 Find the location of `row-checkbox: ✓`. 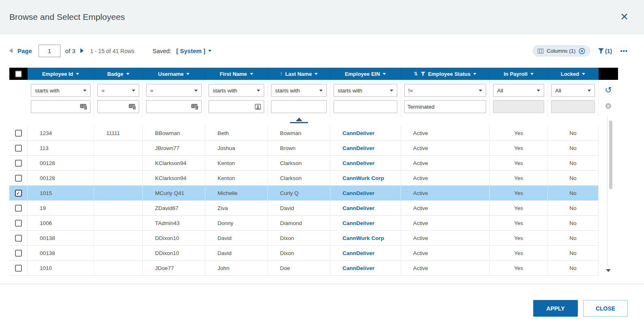

row-checkbox: ✓ is located at coordinates (19, 193).